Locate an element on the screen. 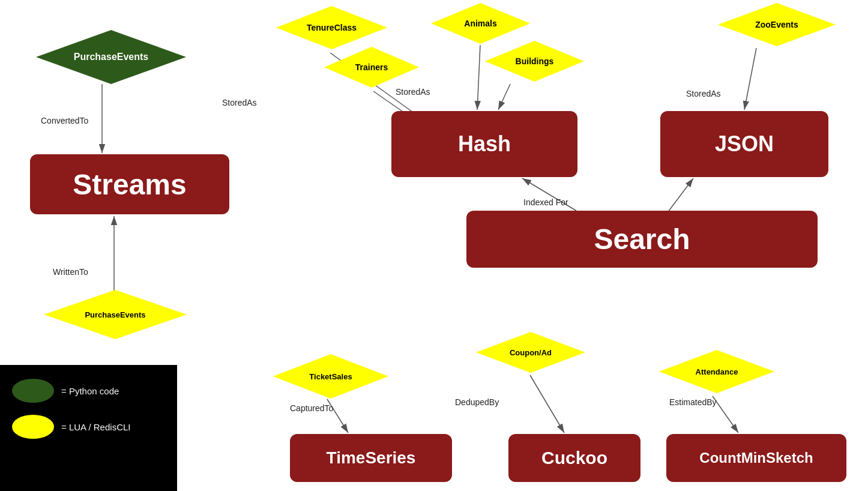  legend-box: = Python code = LUA / RedisCLI is located at coordinates (89, 428).